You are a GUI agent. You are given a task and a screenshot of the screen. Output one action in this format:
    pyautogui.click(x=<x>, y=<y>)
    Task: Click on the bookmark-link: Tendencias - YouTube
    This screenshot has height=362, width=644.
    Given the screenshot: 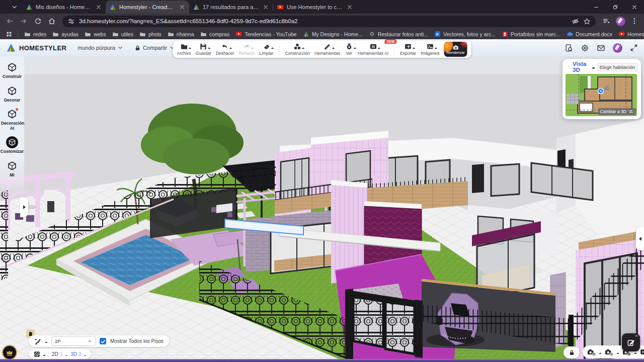 What is the action you would take?
    pyautogui.click(x=266, y=34)
    